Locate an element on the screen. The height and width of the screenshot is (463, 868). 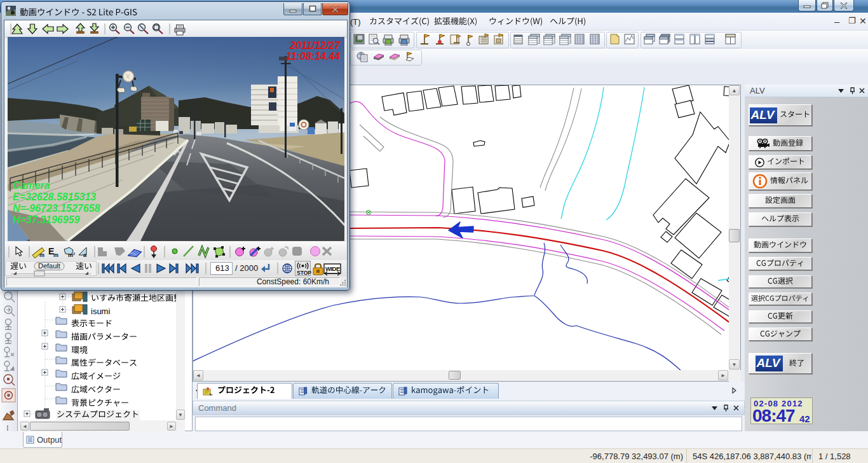
svg-text: 11:08:14.44 is located at coordinates (313, 56).